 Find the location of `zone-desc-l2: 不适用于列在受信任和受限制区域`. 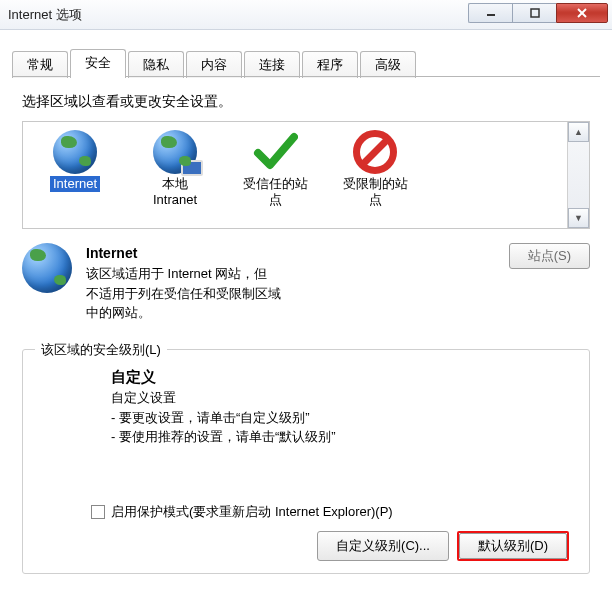

zone-desc-l2: 不适用于列在受信任和受限制区域 is located at coordinates (184, 294).